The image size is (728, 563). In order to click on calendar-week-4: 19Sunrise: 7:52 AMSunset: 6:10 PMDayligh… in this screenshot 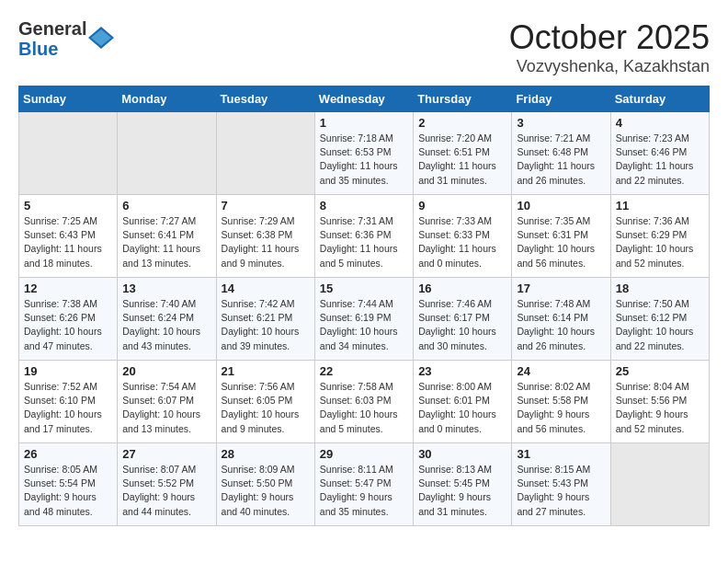, I will do `click(364, 402)`.